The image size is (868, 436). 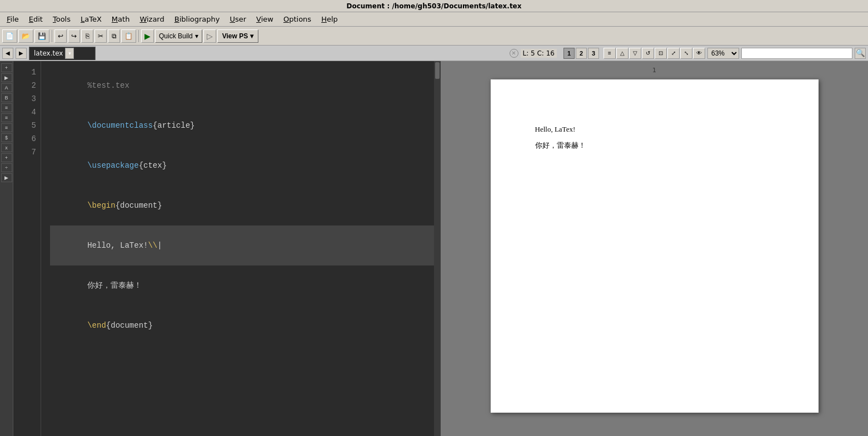 I want to click on build-button: ▶, so click(x=148, y=36).